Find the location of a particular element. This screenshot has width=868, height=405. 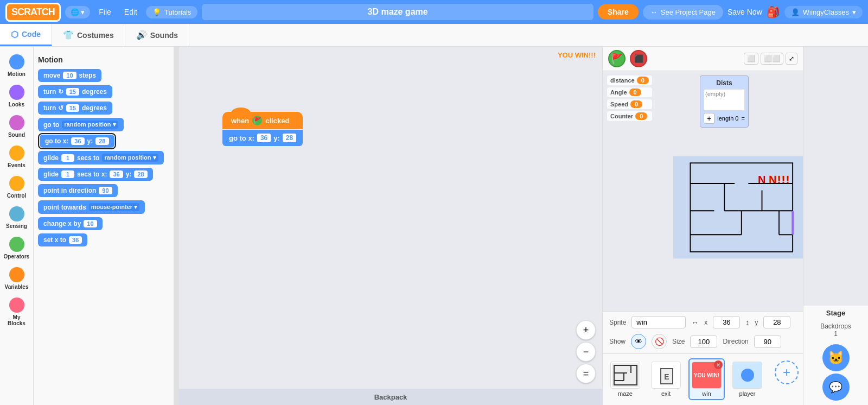

stop-button: ⬛ is located at coordinates (639, 59).